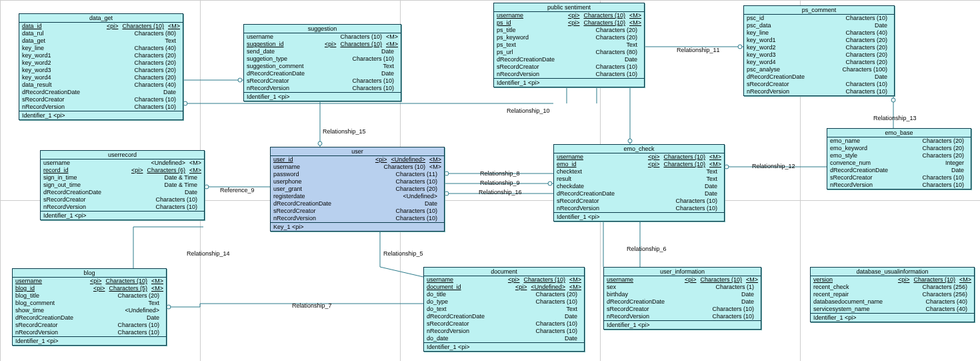 The width and height of the screenshot is (980, 361). What do you see at coordinates (357, 167) in the screenshot?
I see `entity-attribute-row: usernameCharacters (10)<M>` at bounding box center [357, 167].